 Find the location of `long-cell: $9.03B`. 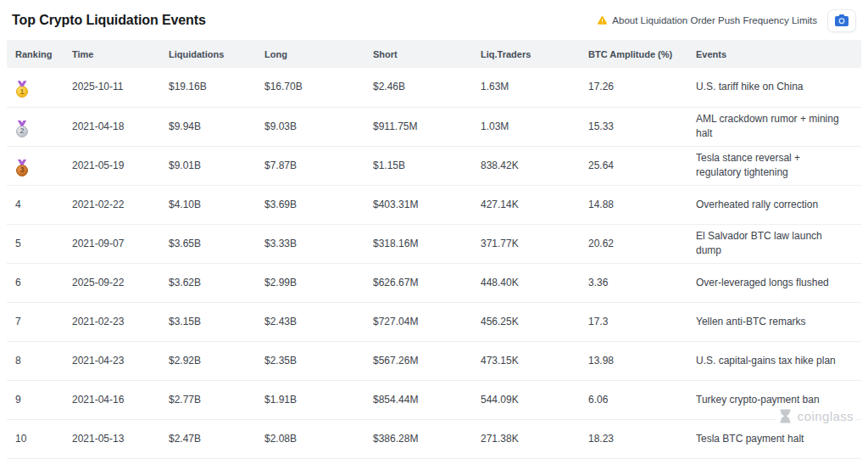

long-cell: $9.03B is located at coordinates (310, 126).